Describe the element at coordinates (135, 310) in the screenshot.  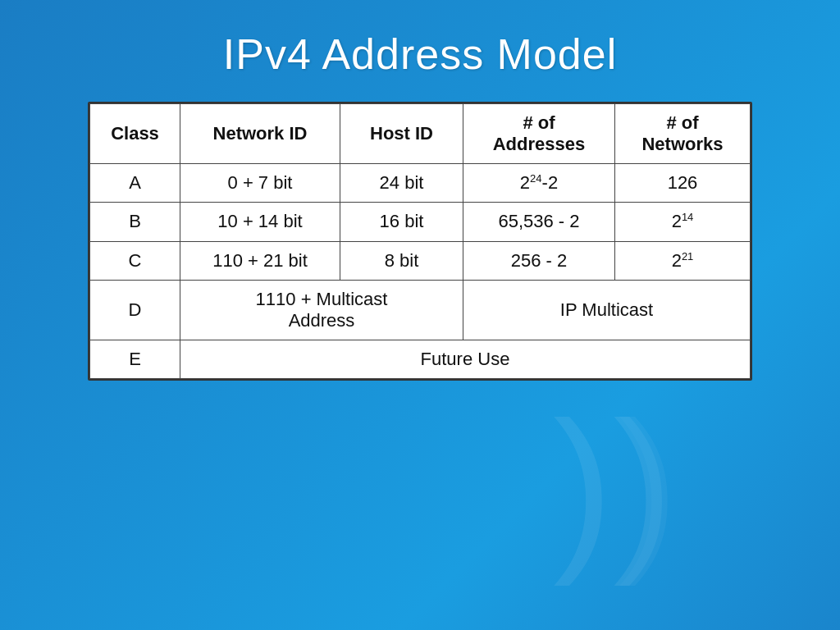
I see `cell-class-d: D` at that location.